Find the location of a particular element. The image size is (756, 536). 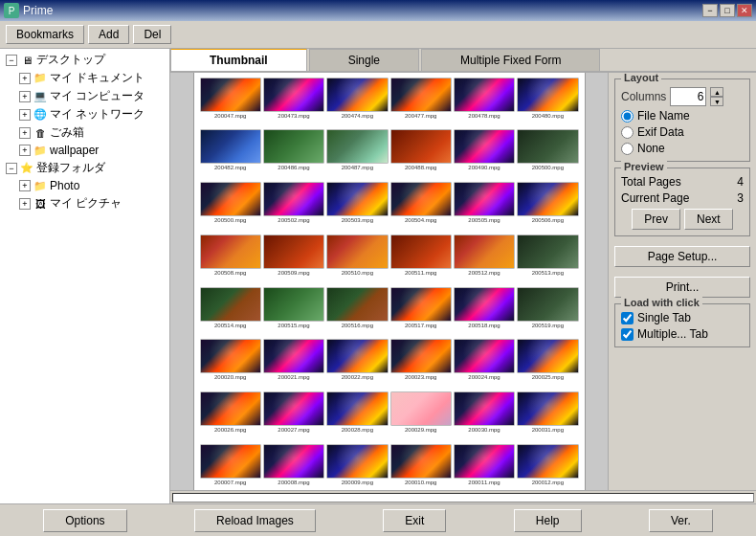

list-item: 200022.mpg is located at coordinates (357, 360).